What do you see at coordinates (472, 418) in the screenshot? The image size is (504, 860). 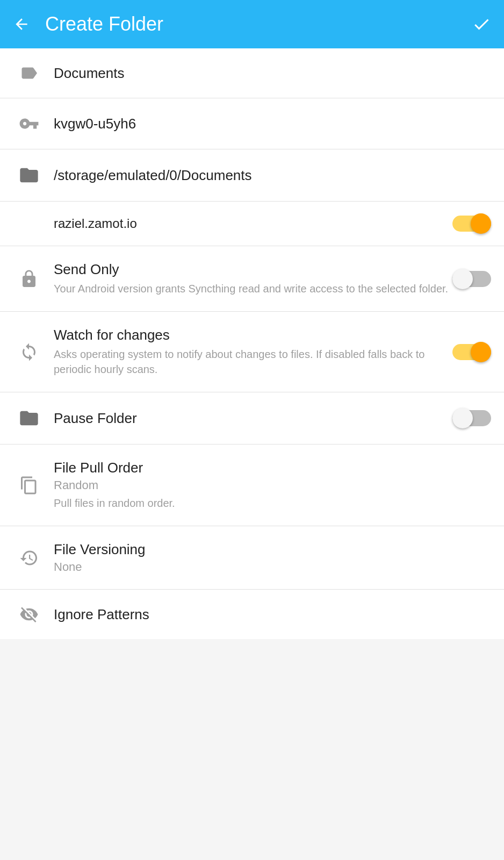 I see `pause-folder-toggle` at bounding box center [472, 418].